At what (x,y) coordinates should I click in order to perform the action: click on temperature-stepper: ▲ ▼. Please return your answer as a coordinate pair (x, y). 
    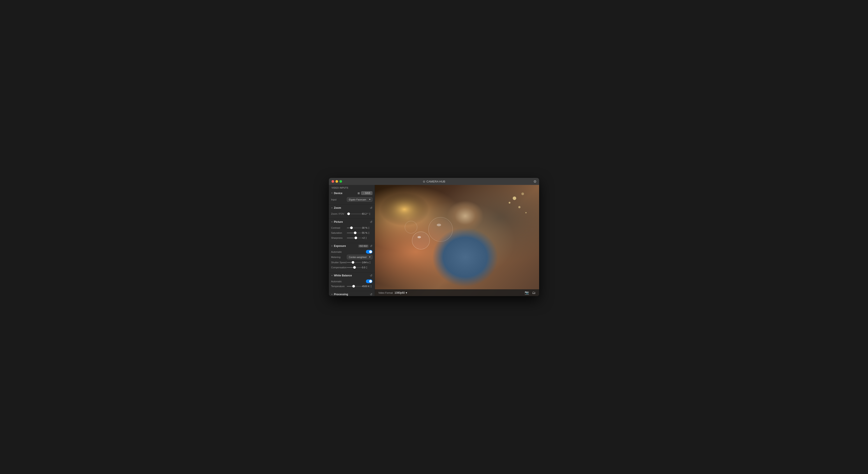
    Looking at the image, I should click on (371, 286).